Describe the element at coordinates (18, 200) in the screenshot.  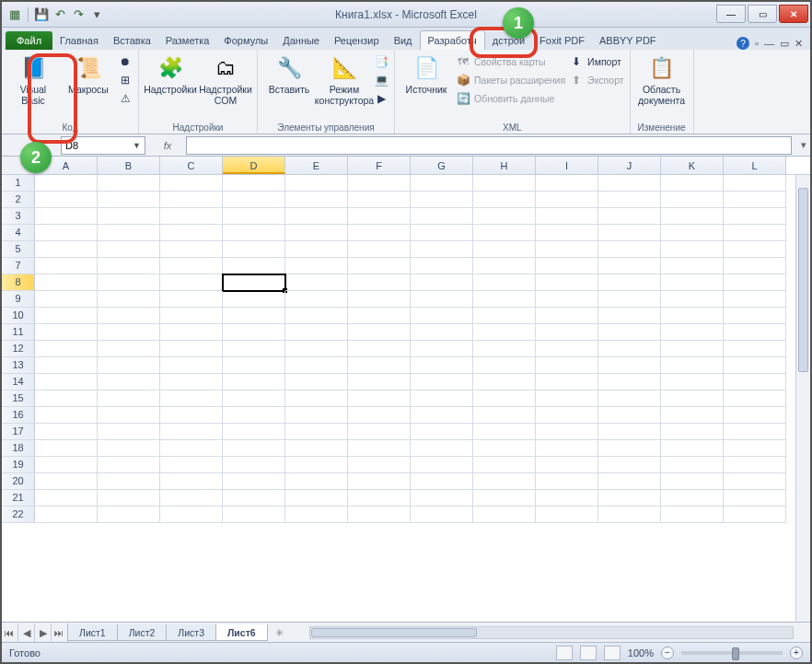
I see `row-header-2: 2` at that location.